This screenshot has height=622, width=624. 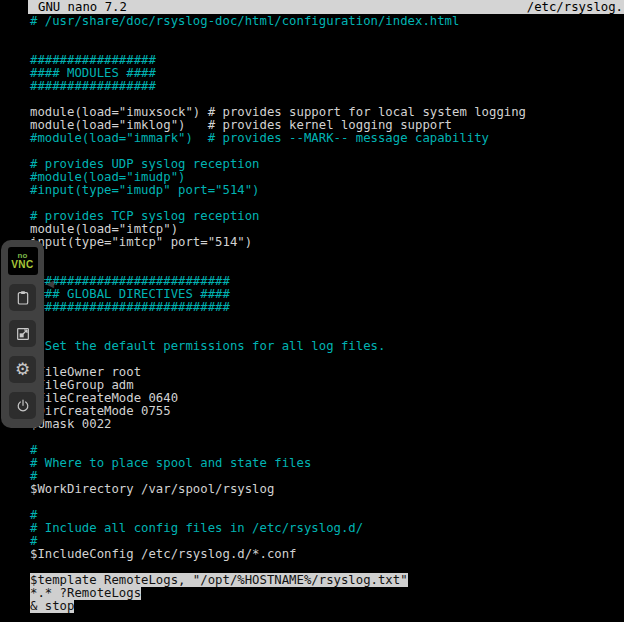 I want to click on editor-line: $WorkDirectory /var/spool/rsyslog, so click(x=327, y=490).